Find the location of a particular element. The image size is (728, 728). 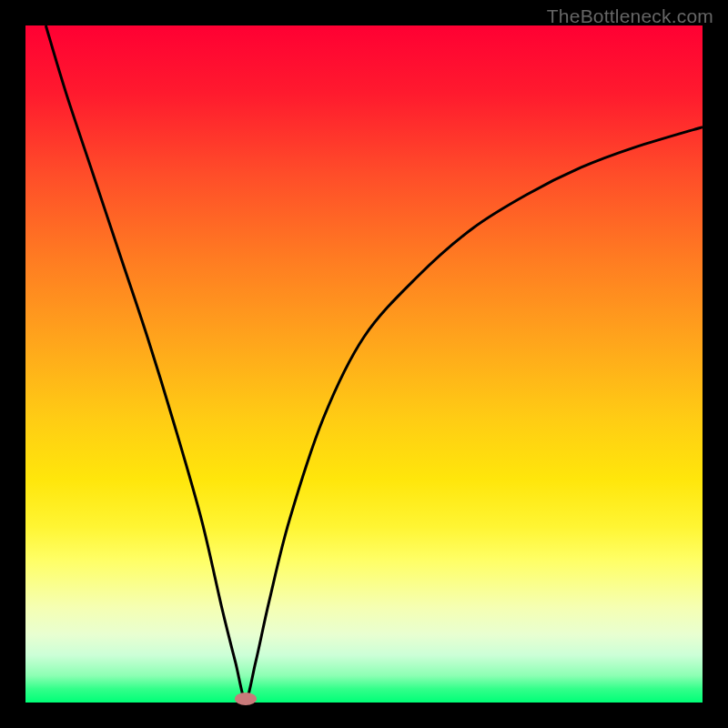

minimum-marker is located at coordinates (246, 699).